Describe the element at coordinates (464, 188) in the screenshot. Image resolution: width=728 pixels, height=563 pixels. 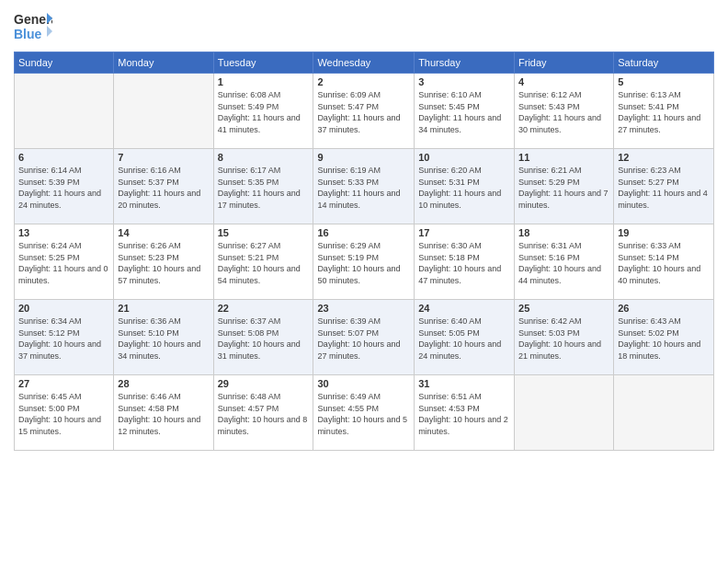
I see `day-info: Sunrise: 6:20 AM Sunset: 5:31 PM Dayligh…` at that location.